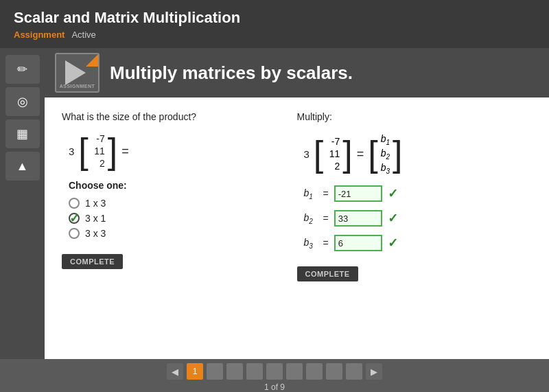  Describe the element at coordinates (23, 166) in the screenshot. I see `submit-button: ▲` at that location.